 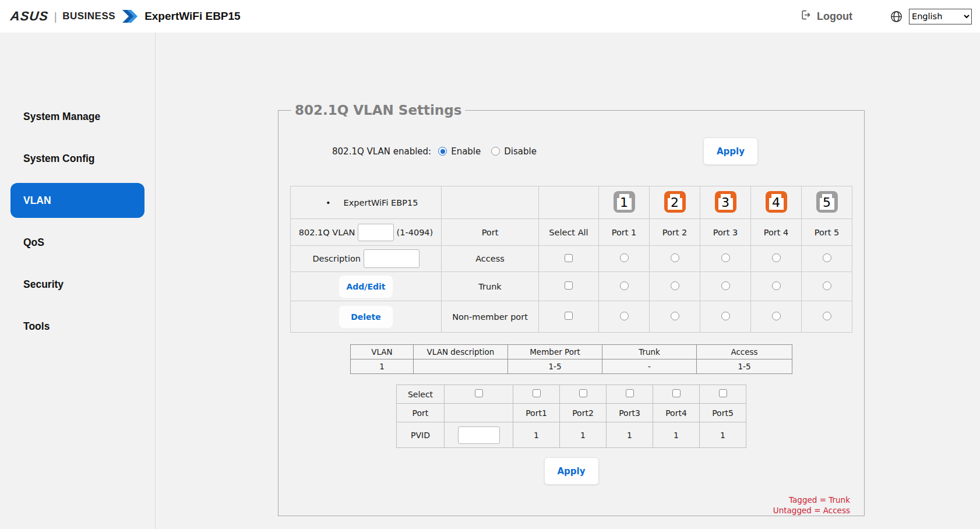 What do you see at coordinates (886, 16) in the screenshot?
I see `top-bar-right: Logout English` at bounding box center [886, 16].